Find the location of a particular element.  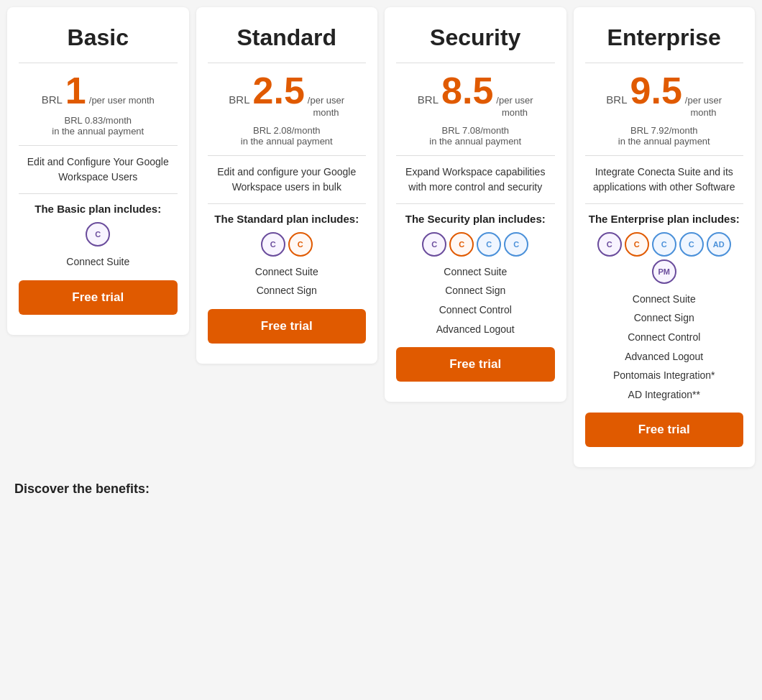

enterprise-free-trial-button: Free trial is located at coordinates (664, 430).